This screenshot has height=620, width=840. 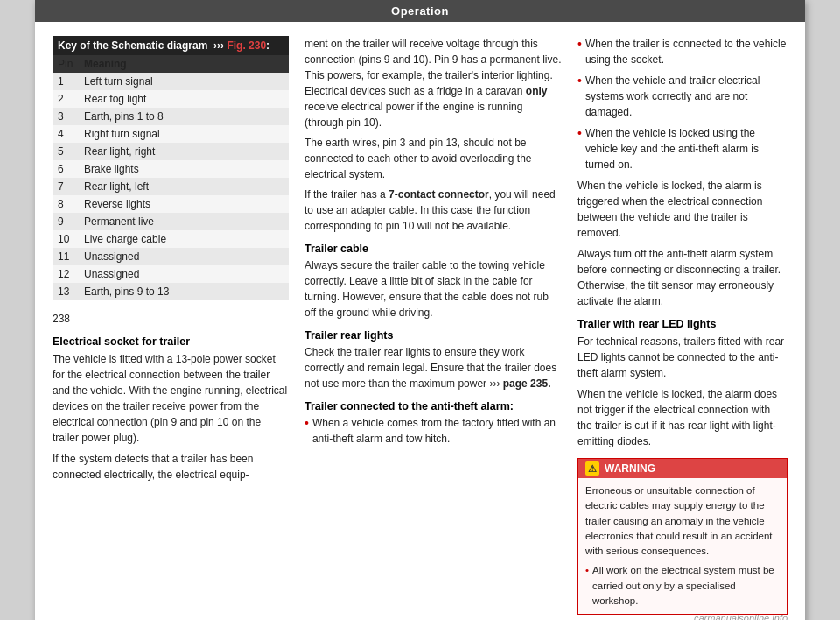 I want to click on watermark: carmanualsonline.info, so click(x=740, y=616).